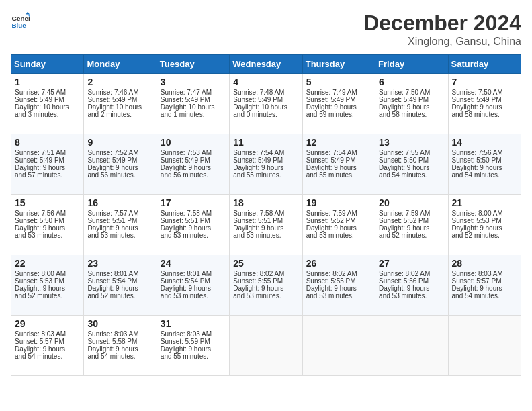 This screenshot has width=532, height=411. What do you see at coordinates (484, 165) in the screenshot?
I see `calendar-cell: 14 Sunrise: 7:56 AM Sunset: 5:50 PM Dayl…` at bounding box center [484, 165].